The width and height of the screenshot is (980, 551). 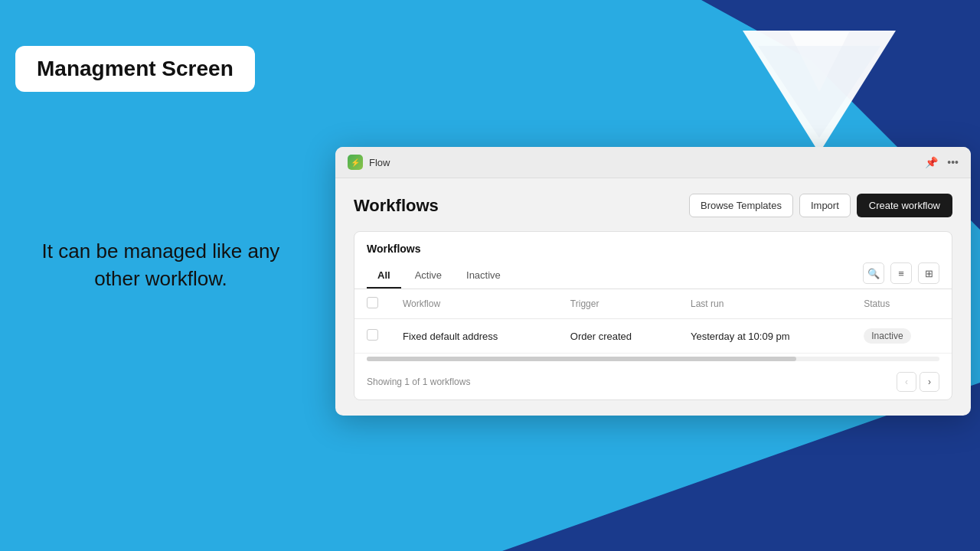 What do you see at coordinates (902, 305) in the screenshot?
I see `col-status: Status` at bounding box center [902, 305].